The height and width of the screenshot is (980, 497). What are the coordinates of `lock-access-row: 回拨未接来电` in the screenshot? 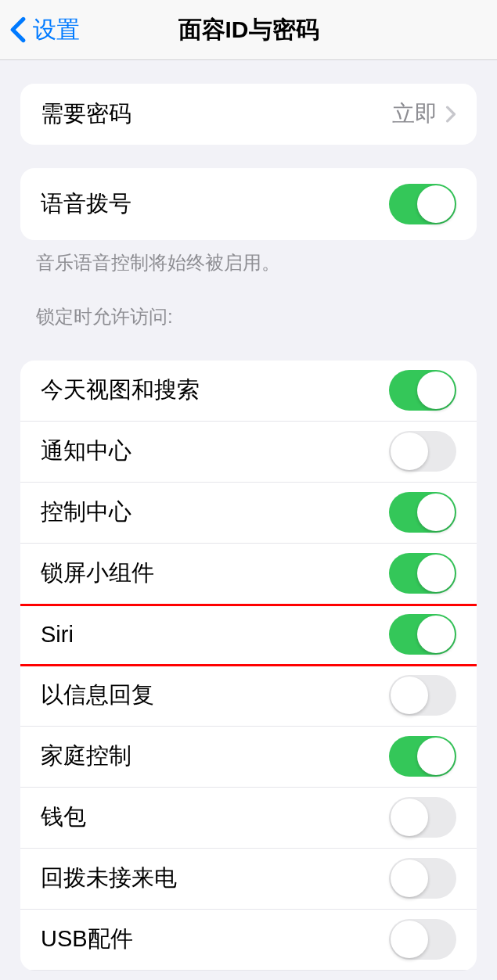 It's located at (249, 879).